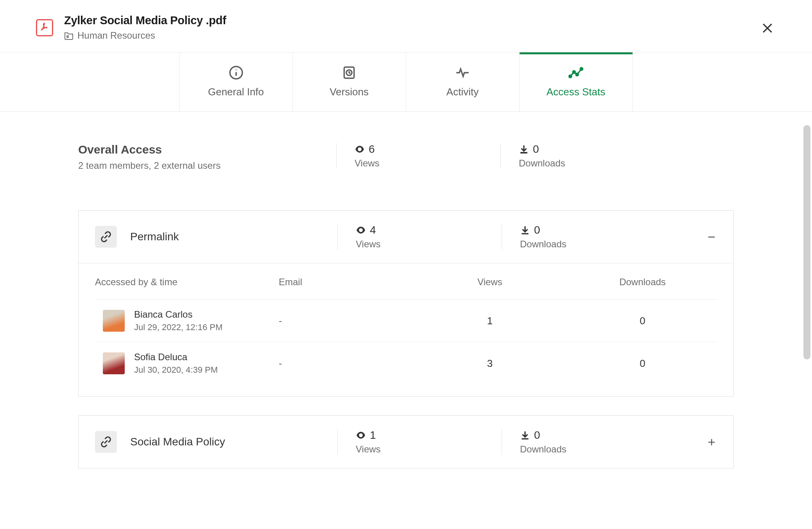  Describe the element at coordinates (350, 82) in the screenshot. I see `tab-versions: Versions` at that location.